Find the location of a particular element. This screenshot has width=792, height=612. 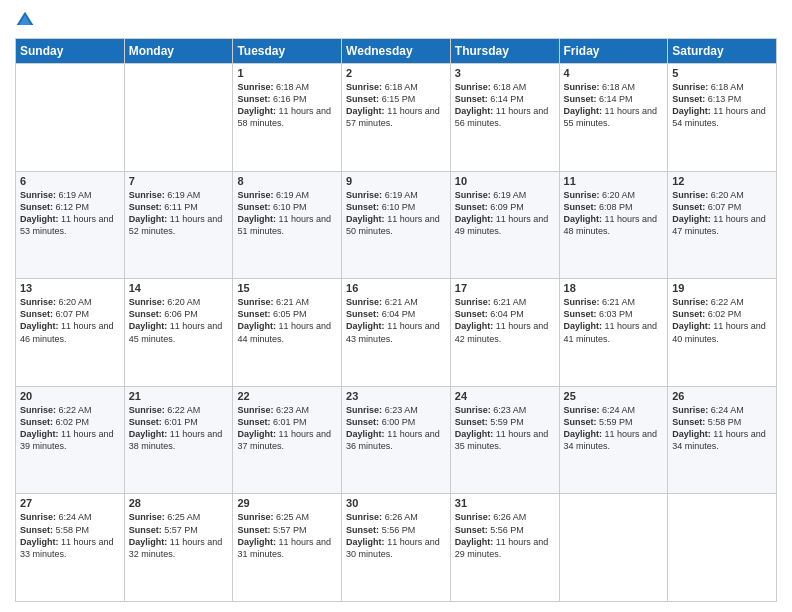

day-number: 7 is located at coordinates (179, 181).